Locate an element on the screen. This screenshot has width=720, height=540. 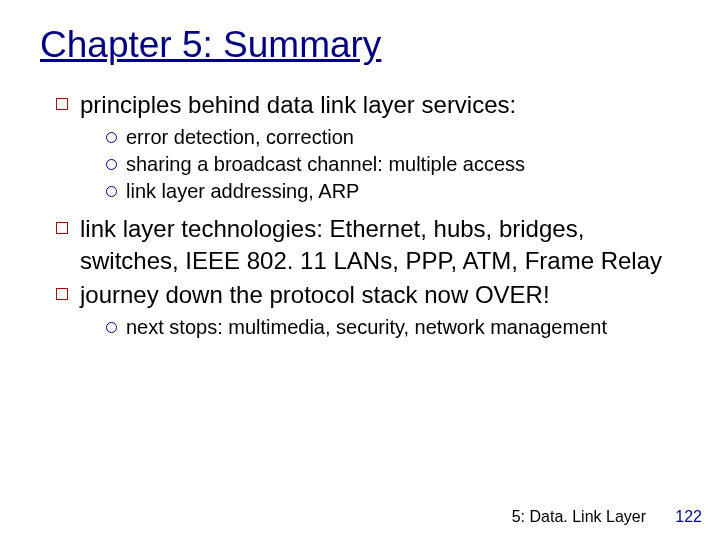
sub-bullet-text: link layer addressing, ARP is located at coordinates (242, 191).